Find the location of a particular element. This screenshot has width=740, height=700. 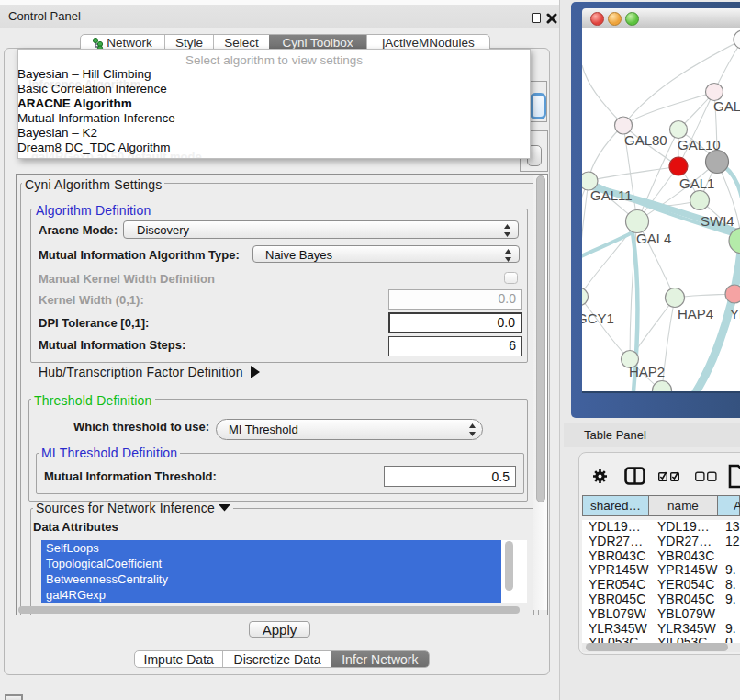

svg-text: GAL1 is located at coordinates (697, 184).